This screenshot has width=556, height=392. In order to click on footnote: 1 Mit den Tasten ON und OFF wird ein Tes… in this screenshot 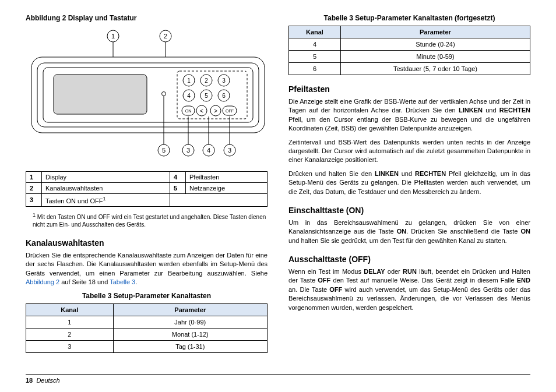, I will do `click(149, 220)`.